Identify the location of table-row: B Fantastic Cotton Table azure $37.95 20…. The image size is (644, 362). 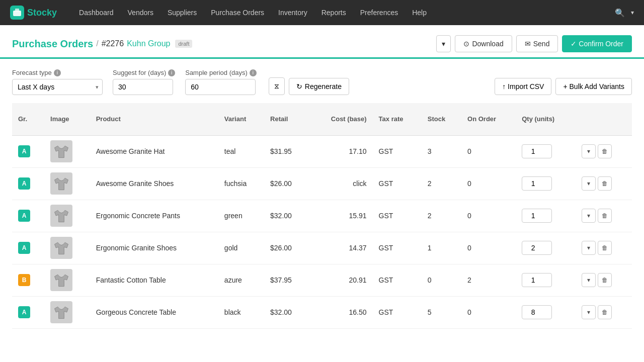
(322, 280).